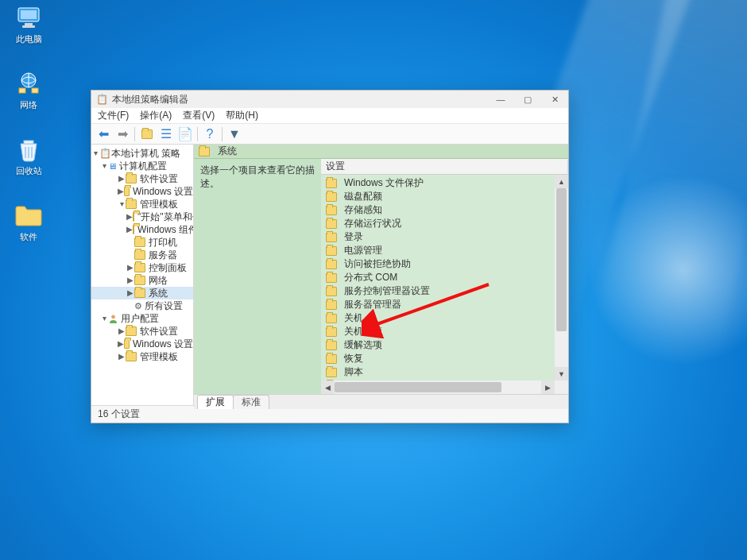 Image resolution: width=747 pixels, height=560 pixels. I want to click on vertical-scrollbar: ▲ ▼, so click(561, 278).